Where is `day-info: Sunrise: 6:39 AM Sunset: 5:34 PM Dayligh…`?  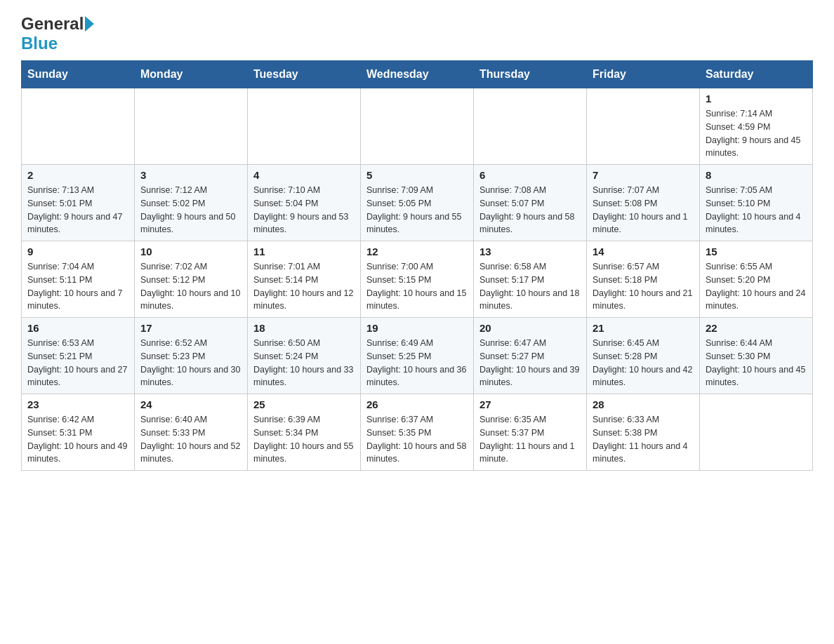
day-info: Sunrise: 6:39 AM Sunset: 5:34 PM Dayligh… is located at coordinates (304, 439).